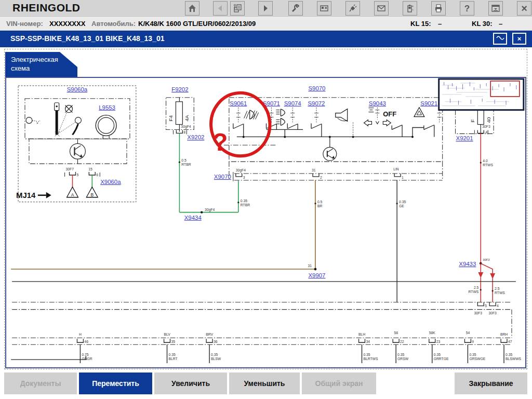 This screenshot has height=399, width=532. What do you see at coordinates (293, 103) in the screenshot?
I see `link-s9074: S9074` at bounding box center [293, 103].